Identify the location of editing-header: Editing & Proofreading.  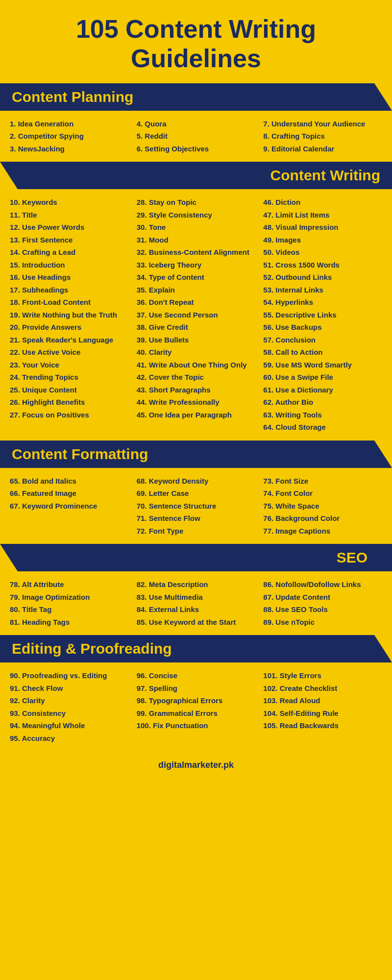
(196, 649).